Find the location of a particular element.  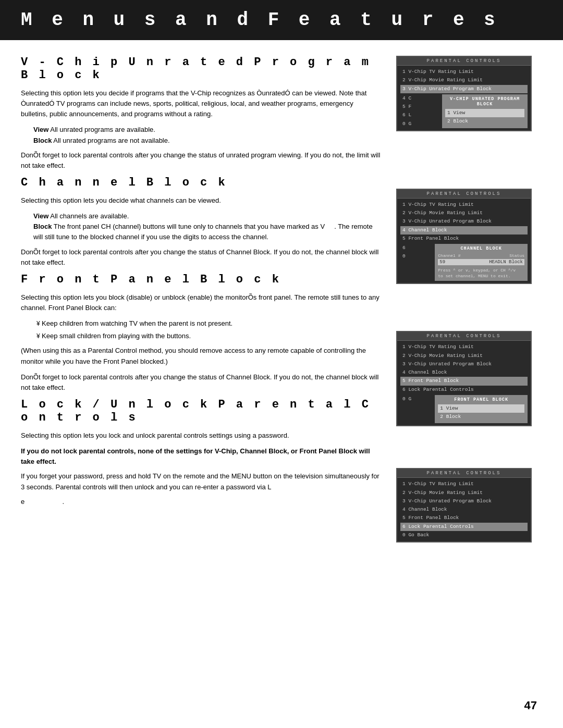

lock-unlock-footnote: e . is located at coordinates (201, 502).